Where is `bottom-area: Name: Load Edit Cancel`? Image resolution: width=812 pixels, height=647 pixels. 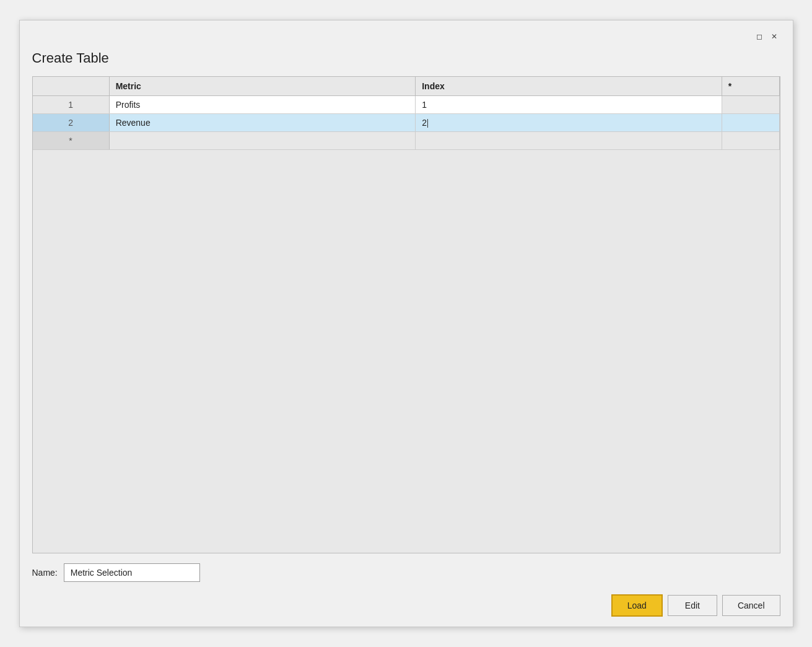 bottom-area: Name: Load Edit Cancel is located at coordinates (406, 590).